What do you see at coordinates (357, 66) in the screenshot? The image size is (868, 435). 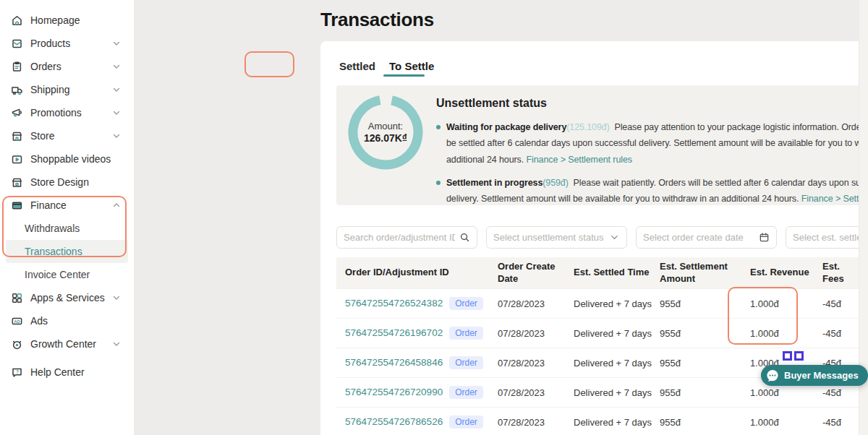 I see `tab-settled: Settled` at bounding box center [357, 66].